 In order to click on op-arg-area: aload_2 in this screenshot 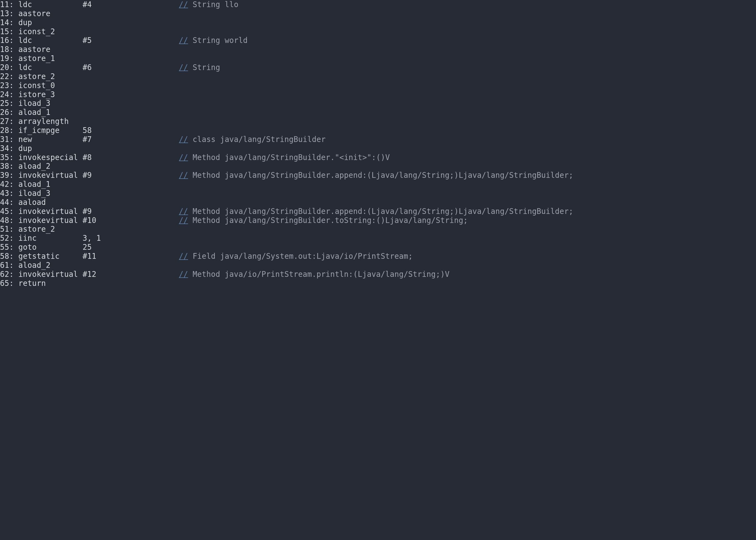, I will do `click(98, 265)`.